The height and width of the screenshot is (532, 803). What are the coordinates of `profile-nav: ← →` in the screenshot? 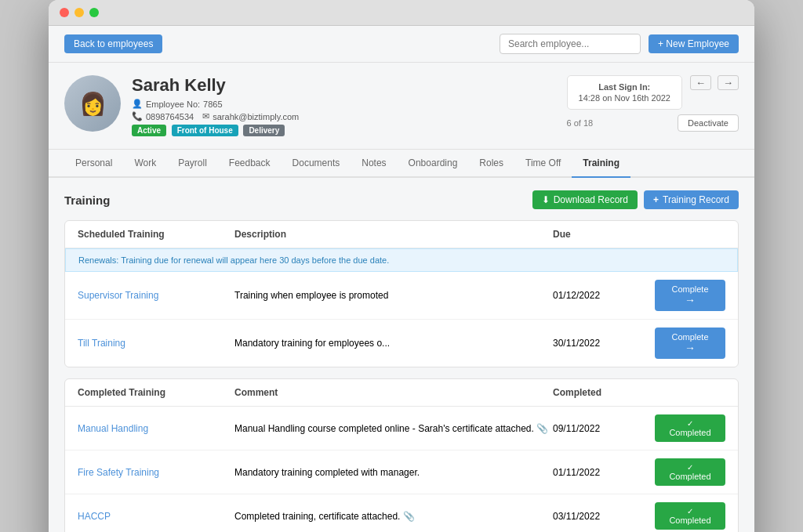 It's located at (714, 83).